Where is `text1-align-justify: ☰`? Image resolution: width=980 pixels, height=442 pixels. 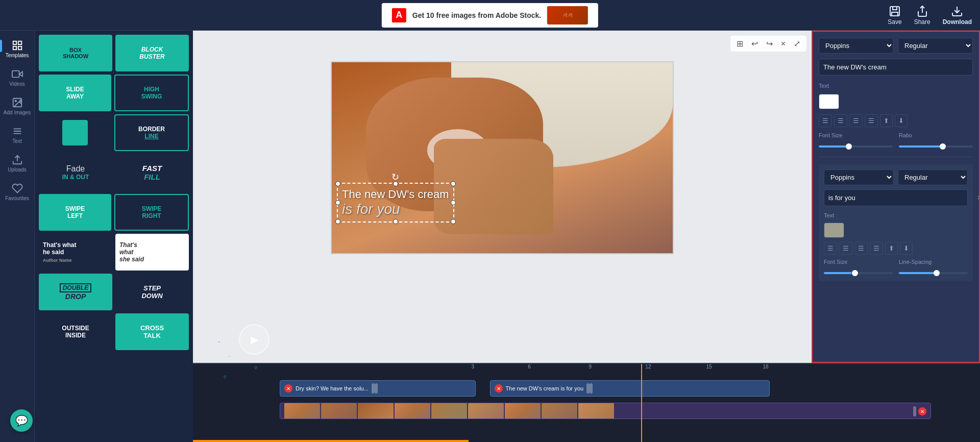 text1-align-justify: ☰ is located at coordinates (871, 120).